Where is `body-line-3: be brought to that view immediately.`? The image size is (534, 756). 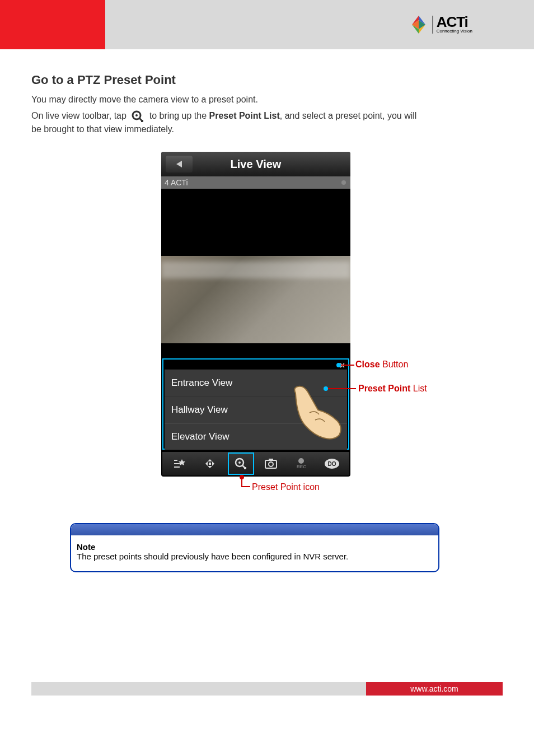 body-line-3: be brought to that view immediately. is located at coordinates (103, 129).